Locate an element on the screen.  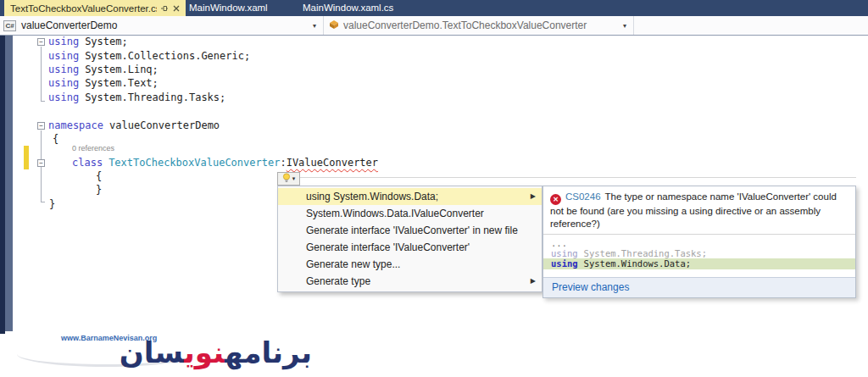
document-tab-bar: TextToCheckboxValueConverter.cs* MainWin… is located at coordinates (434, 8).